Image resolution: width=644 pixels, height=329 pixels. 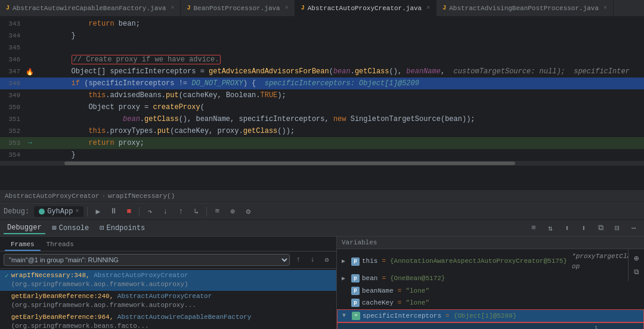 What do you see at coordinates (327, 260) in the screenshot?
I see `filter-icon: ⊘` at bounding box center [327, 260].